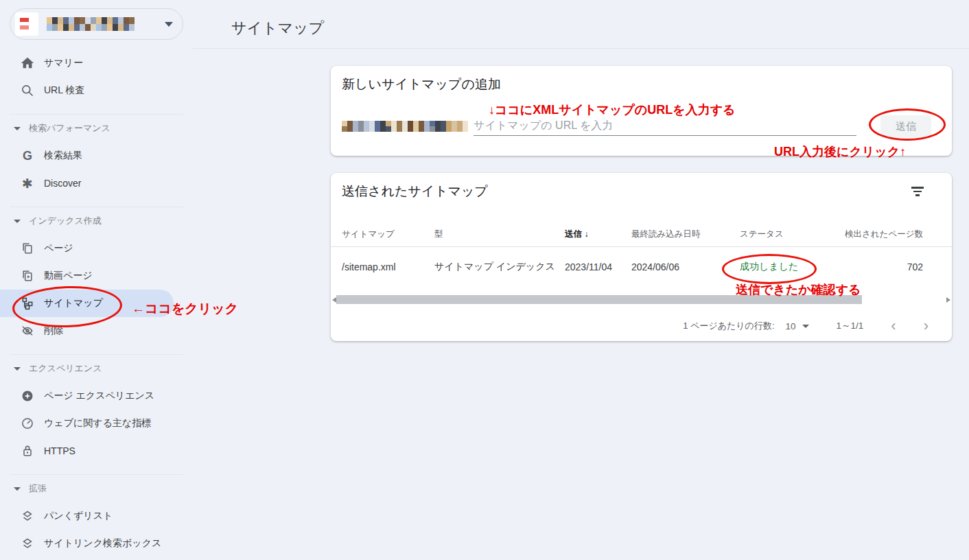  What do you see at coordinates (806, 327) in the screenshot?
I see `dropdown-caret-icon` at bounding box center [806, 327].